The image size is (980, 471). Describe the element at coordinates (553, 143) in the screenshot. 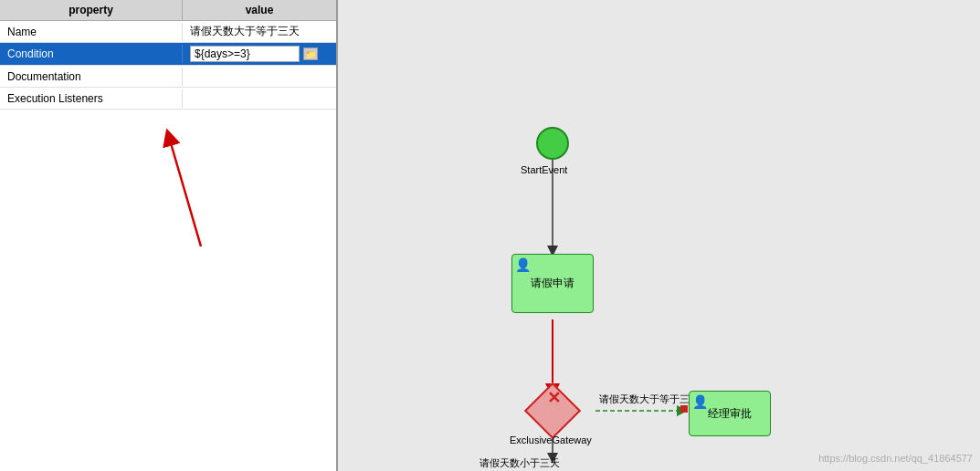

I see `start-event` at that location.